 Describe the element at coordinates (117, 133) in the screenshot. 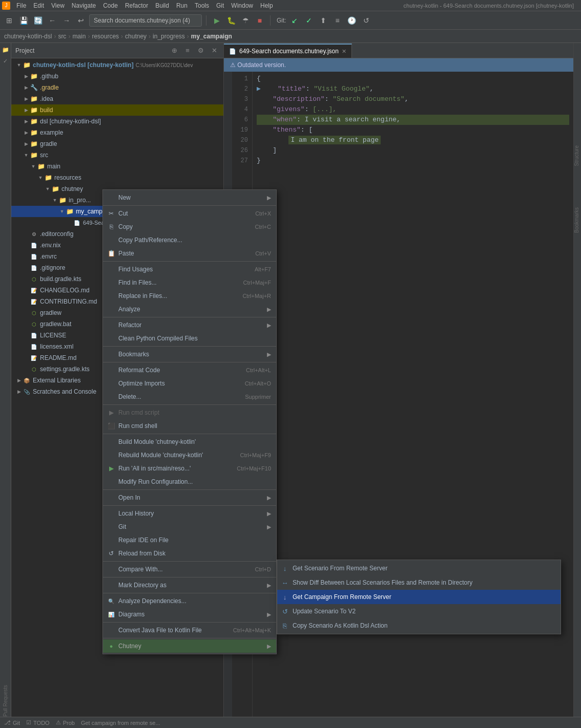

I see `tree-item-example: ▶ 📁 example` at that location.